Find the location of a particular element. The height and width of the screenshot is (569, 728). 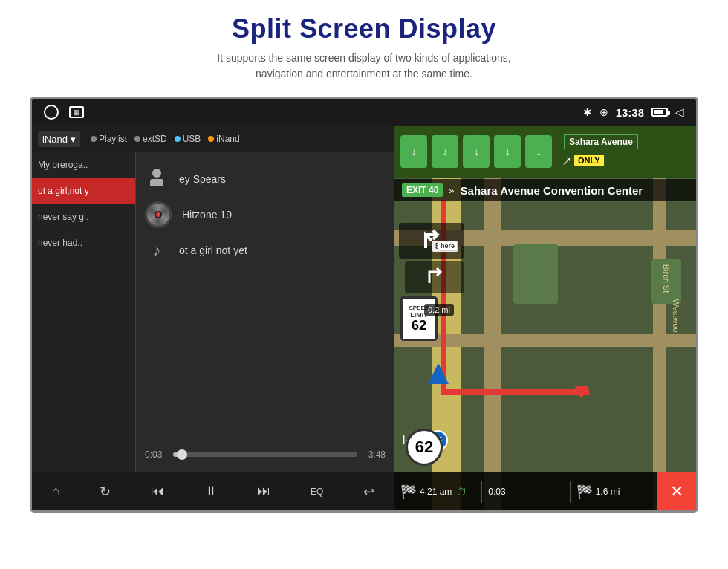

source-bar: iNand ▾ Playlist extSD USB is located at coordinates (213, 139).